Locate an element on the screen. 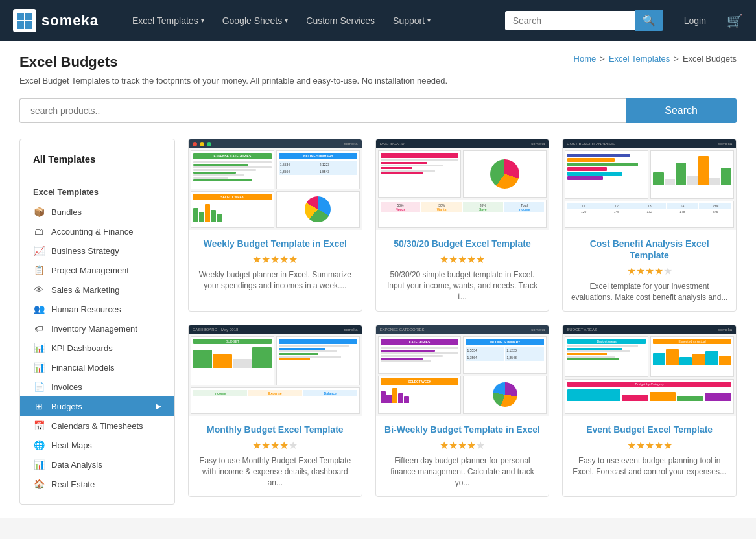  header: someka Excel Templates ▾ Google Sheets ▾… is located at coordinates (378, 21).